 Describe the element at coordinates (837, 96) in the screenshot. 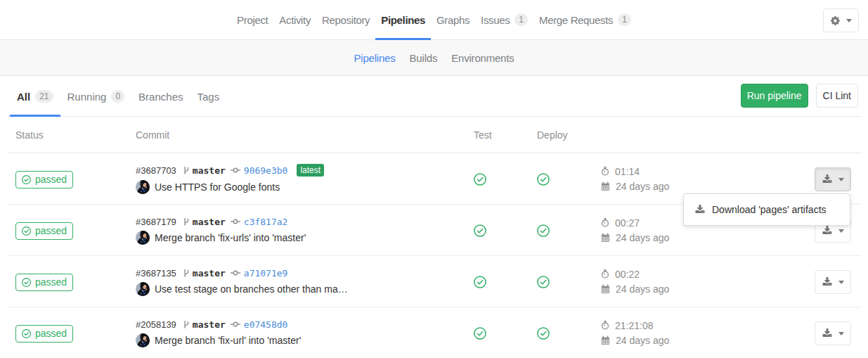

I see `ci-lint-button: CI Lint` at that location.